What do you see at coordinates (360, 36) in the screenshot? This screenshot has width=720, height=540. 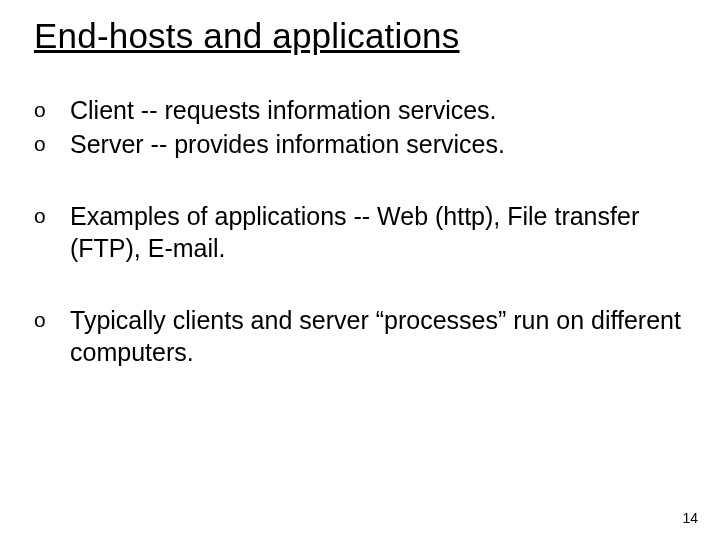 I see `slide-title: End-hosts and applications` at bounding box center [360, 36].